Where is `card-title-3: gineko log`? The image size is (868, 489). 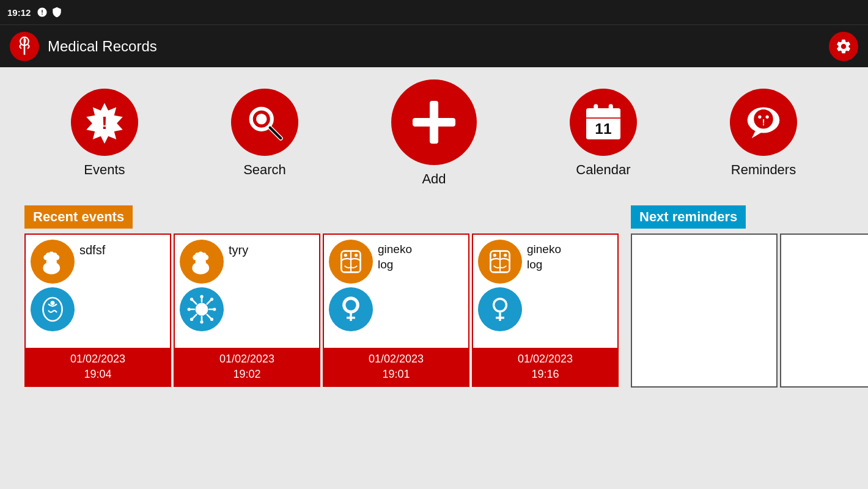
card-title-3: gineko log is located at coordinates (395, 256).